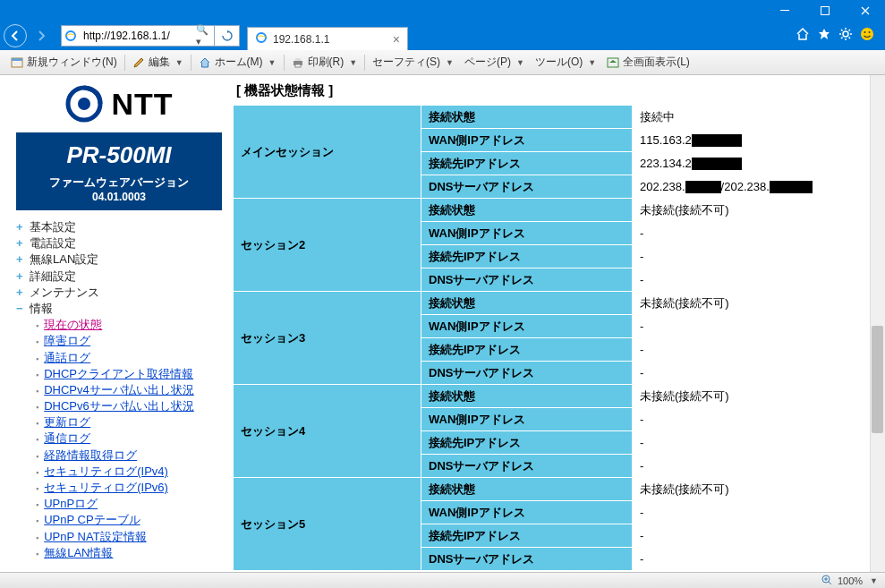 This screenshot has width=885, height=588. I want to click on tab-close-button: ×, so click(396, 39).